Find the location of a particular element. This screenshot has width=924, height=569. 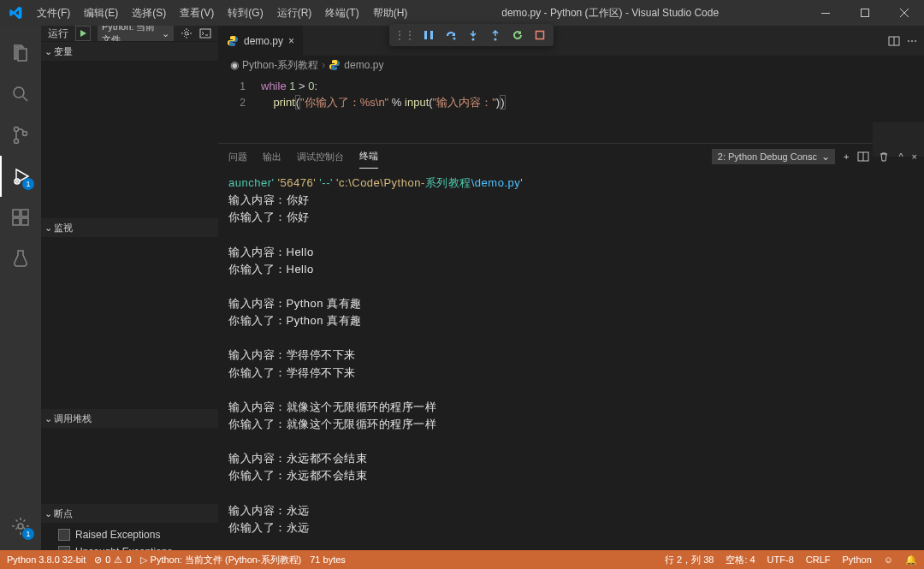

restart-button is located at coordinates (518, 35).